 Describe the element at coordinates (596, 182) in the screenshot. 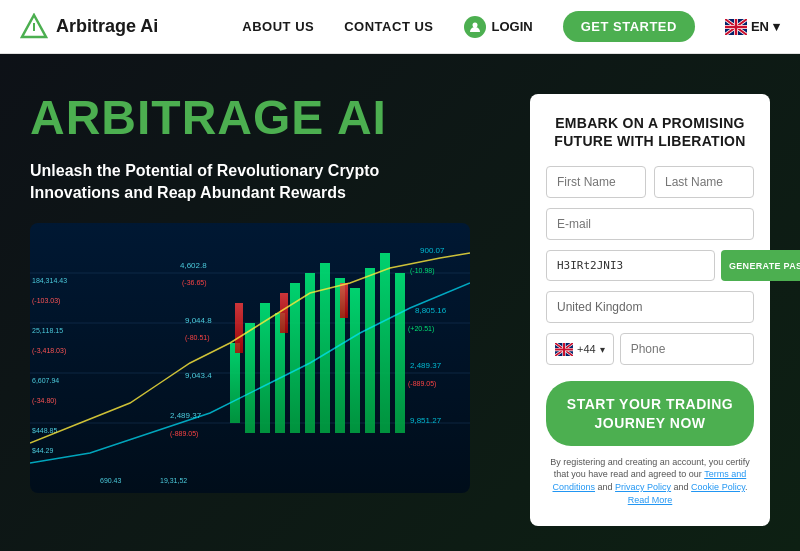

I see `first-name-input` at that location.